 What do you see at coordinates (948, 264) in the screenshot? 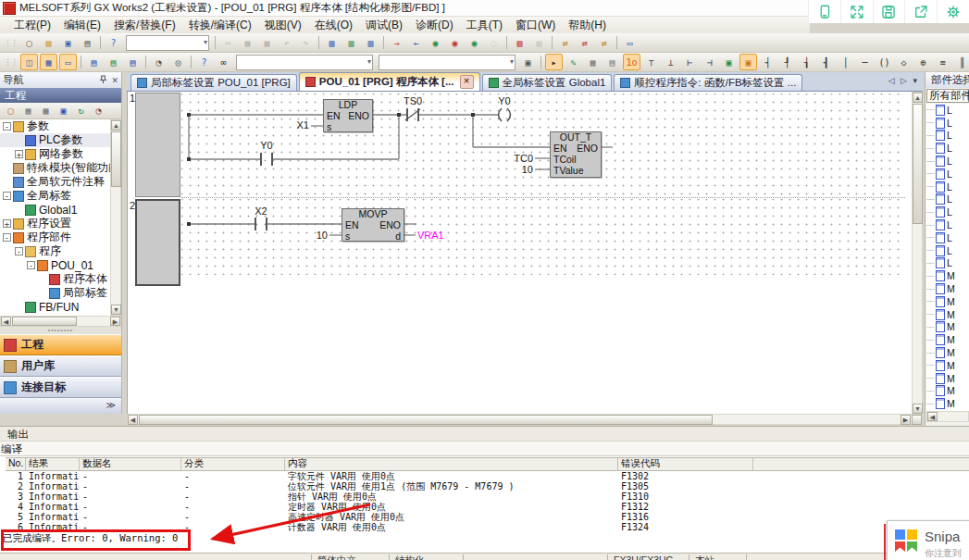
I see `parts-list-item-12: ┈┈L` at bounding box center [948, 264].